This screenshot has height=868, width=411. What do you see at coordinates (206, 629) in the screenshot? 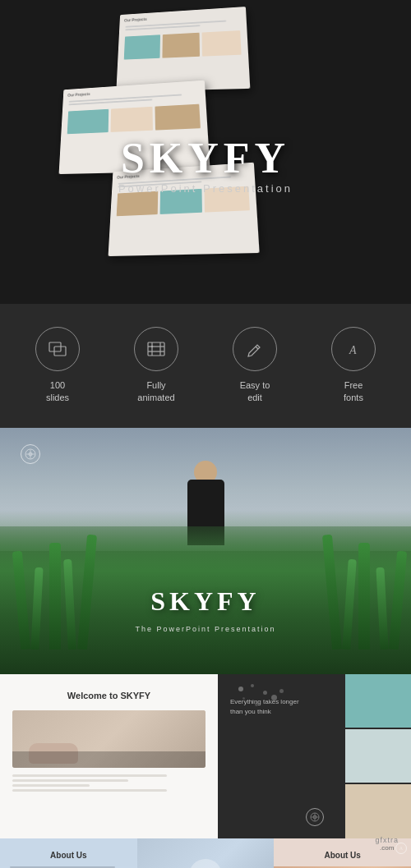
I see `slide-preview-tagline: The PowerPoint Presentation` at bounding box center [206, 629].